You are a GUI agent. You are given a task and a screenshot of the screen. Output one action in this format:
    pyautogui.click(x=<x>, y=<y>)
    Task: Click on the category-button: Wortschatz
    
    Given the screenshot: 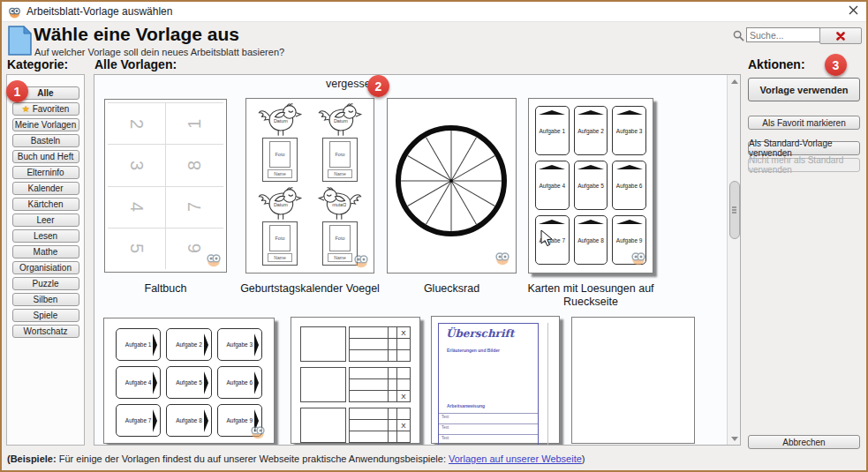 What is the action you would take?
    pyautogui.click(x=46, y=332)
    